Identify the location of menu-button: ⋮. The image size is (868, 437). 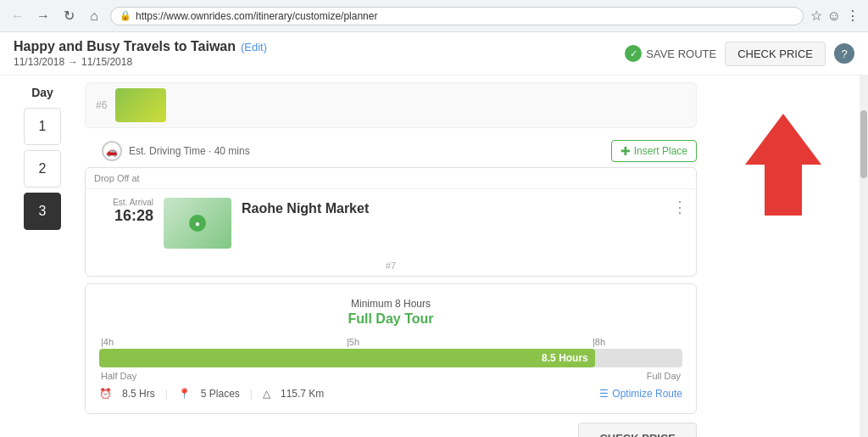
(853, 15).